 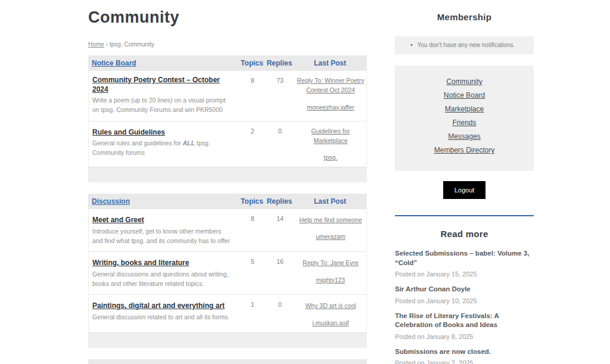 What do you see at coordinates (161, 318) in the screenshot?
I see `forum-description: General discussion related to art and al…` at bounding box center [161, 318].